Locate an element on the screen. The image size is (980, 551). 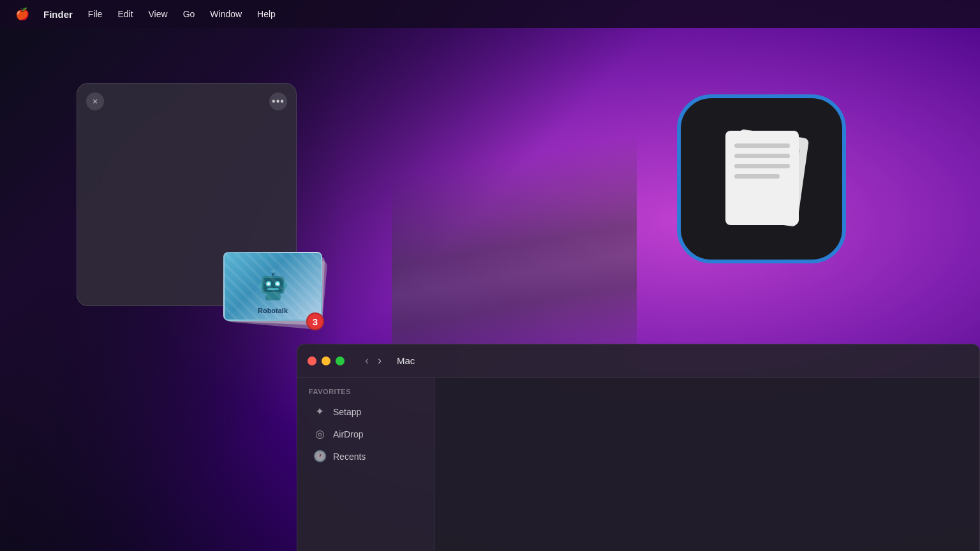
share-panel-more-button: ••• is located at coordinates (278, 101).